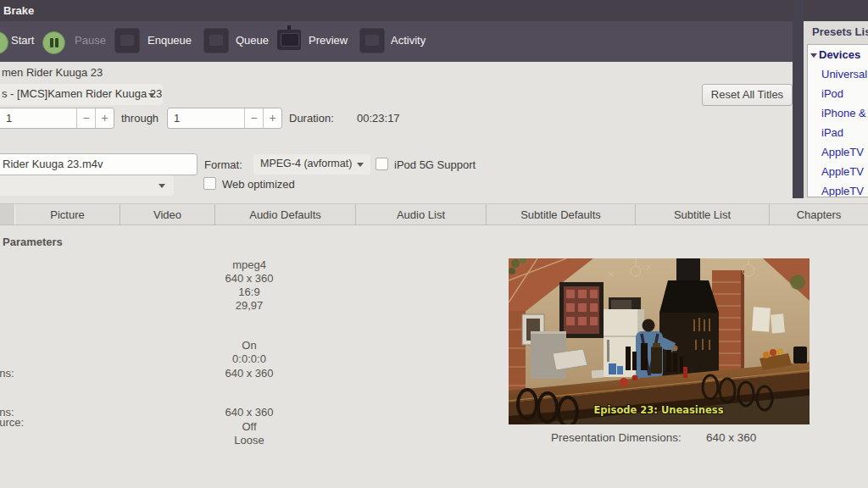  What do you see at coordinates (306, 164) in the screenshot?
I see `format-value: MPEG-4 (avformat)` at bounding box center [306, 164].